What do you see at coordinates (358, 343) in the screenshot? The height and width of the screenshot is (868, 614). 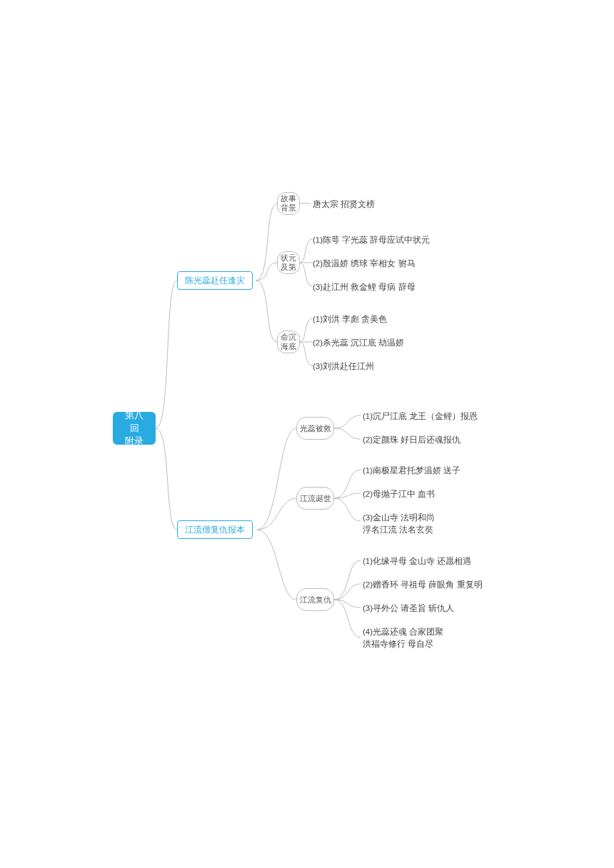 I see `leaf-kill-guangrui: (2)杀光蕊 沉江底 劫温娇` at bounding box center [358, 343].